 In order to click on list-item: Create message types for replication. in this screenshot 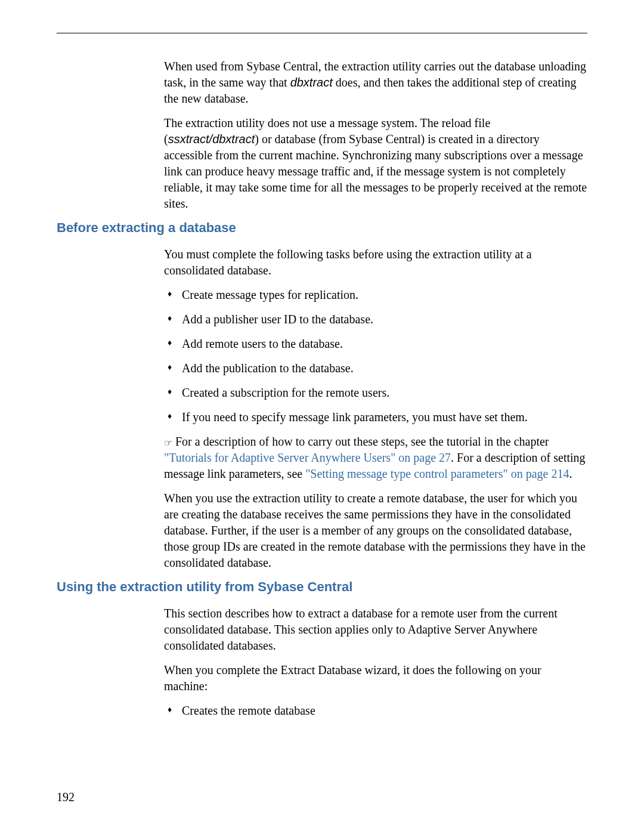, I will do `click(376, 295)`.